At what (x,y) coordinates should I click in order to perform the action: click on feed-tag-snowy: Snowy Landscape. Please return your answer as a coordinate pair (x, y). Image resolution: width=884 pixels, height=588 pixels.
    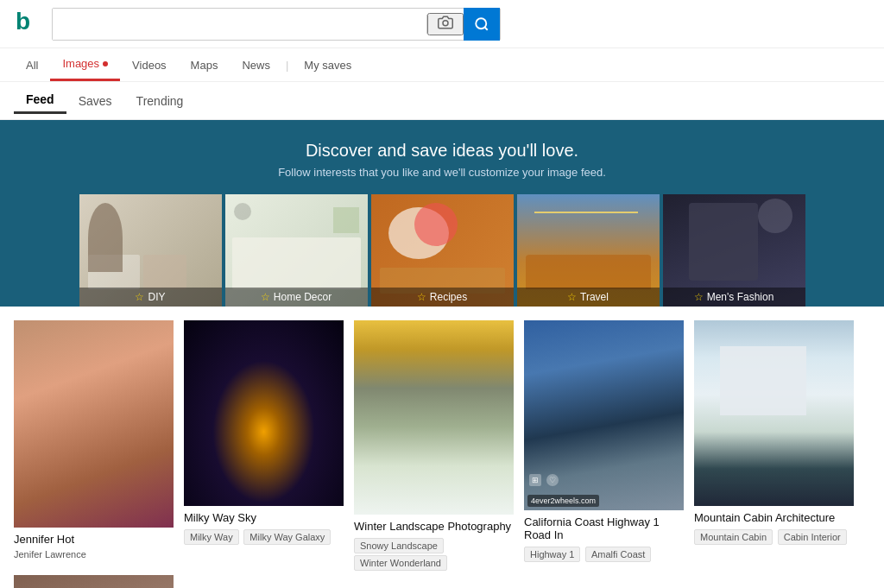
    Looking at the image, I should click on (399, 546).